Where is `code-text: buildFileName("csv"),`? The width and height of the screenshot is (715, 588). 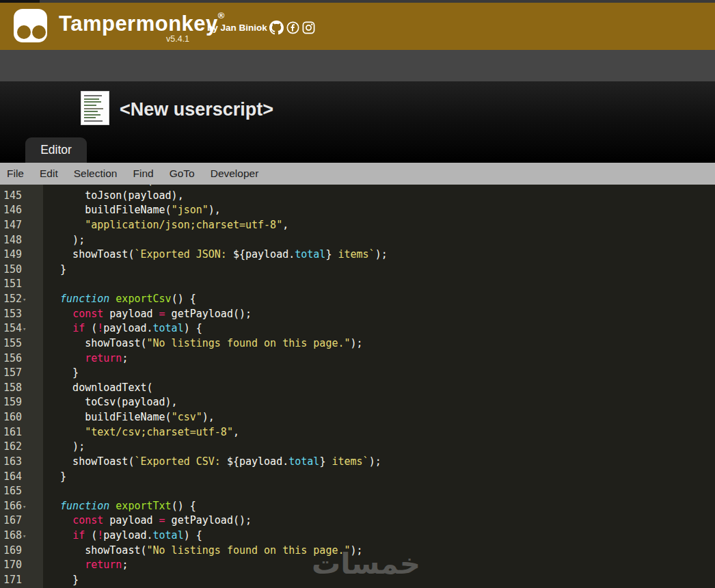 code-text: buildFileName("csv"), is located at coordinates (131, 418).